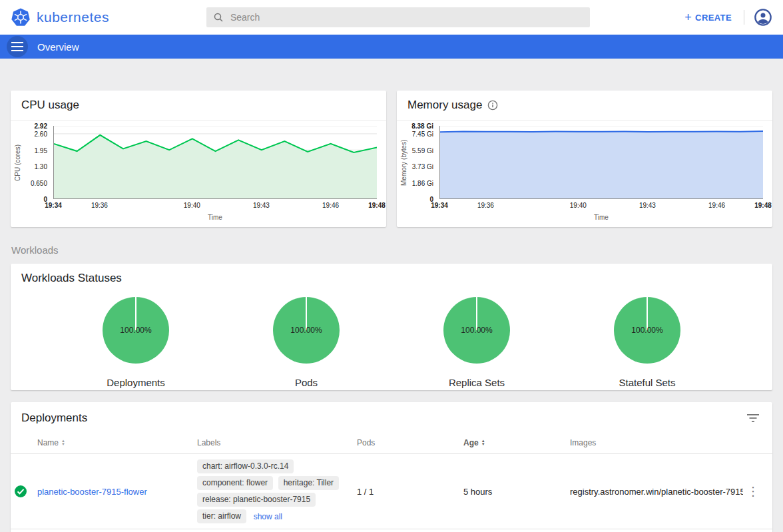 The height and width of the screenshot is (532, 783). I want to click on column-name: Name ▲▼, so click(117, 443).